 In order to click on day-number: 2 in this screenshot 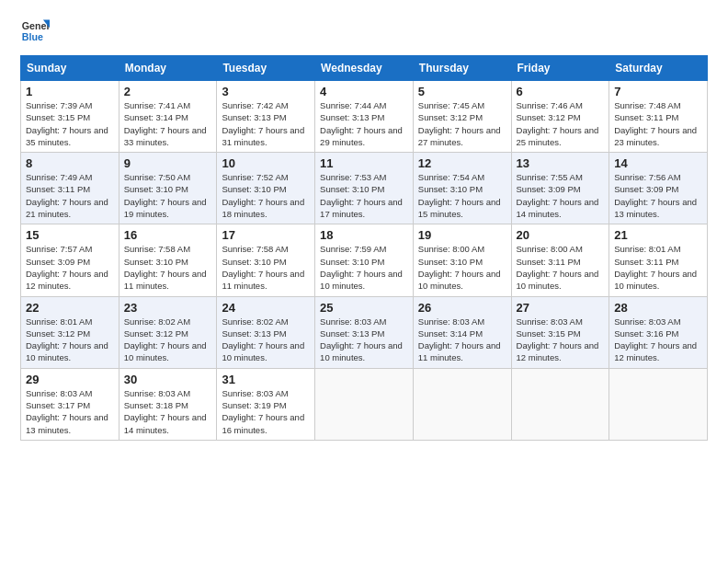, I will do `click(168, 92)`.